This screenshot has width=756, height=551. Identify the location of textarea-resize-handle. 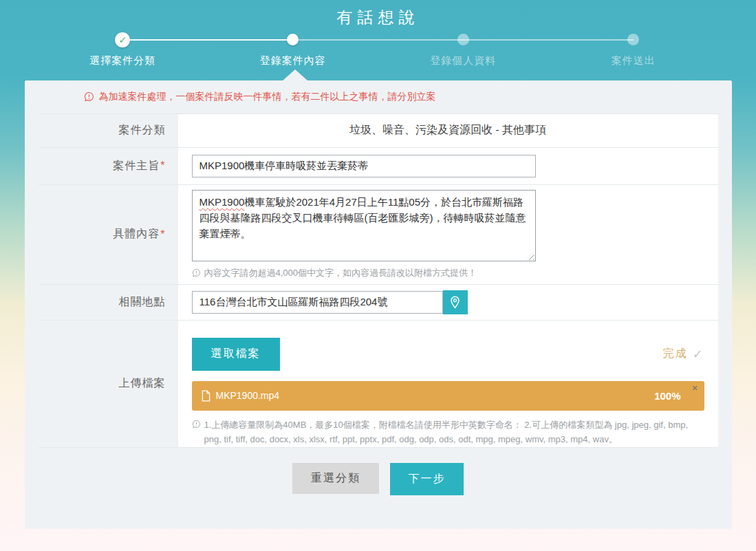
(530, 256).